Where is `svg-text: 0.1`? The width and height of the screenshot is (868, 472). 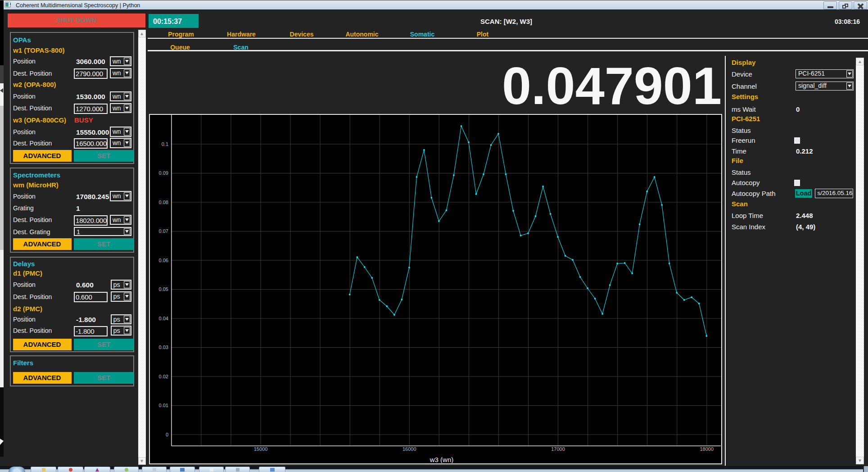
svg-text: 0.1 is located at coordinates (165, 144).